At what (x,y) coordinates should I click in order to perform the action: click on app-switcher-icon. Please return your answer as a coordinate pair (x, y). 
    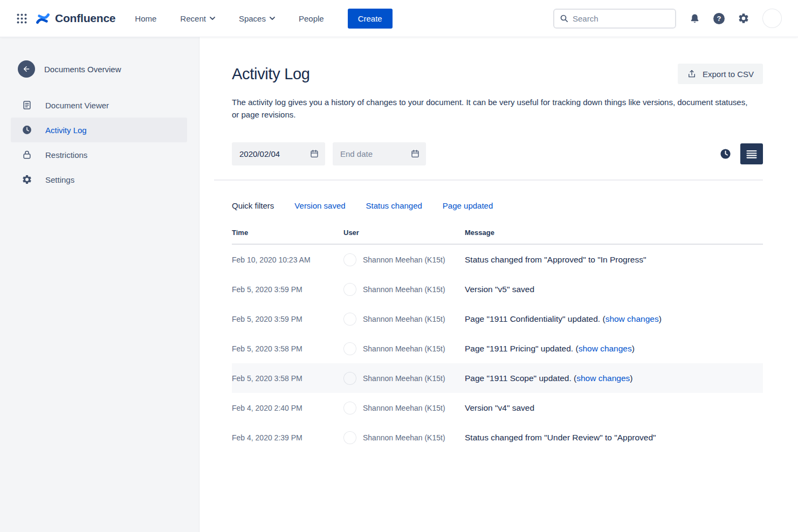
    Looking at the image, I should click on (22, 18).